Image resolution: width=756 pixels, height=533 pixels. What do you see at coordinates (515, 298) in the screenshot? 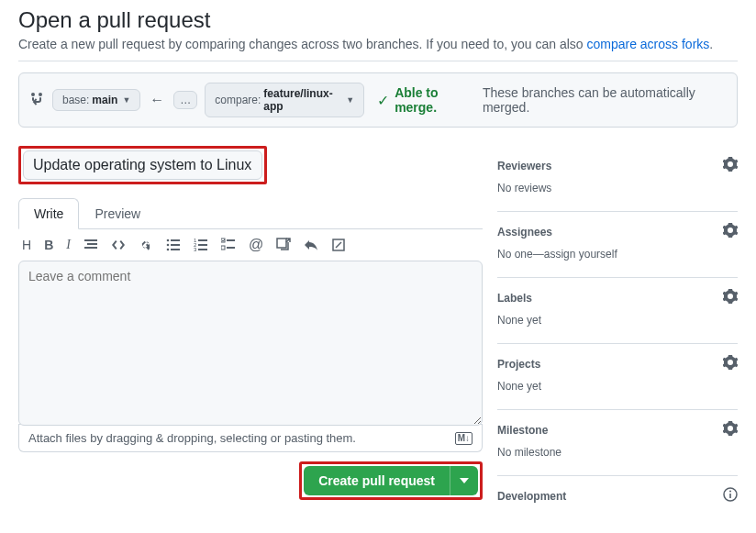
I see `labels-title: Labels` at bounding box center [515, 298].